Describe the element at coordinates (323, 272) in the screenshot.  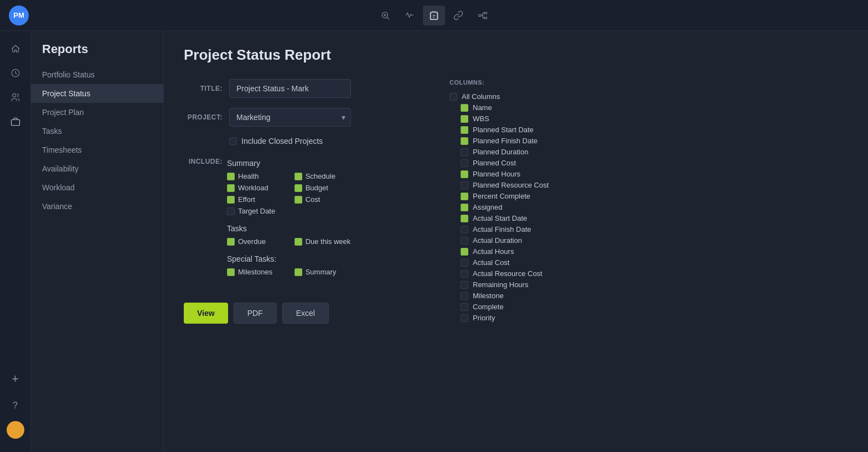
I see `include-summary-tasks: Summary` at that location.